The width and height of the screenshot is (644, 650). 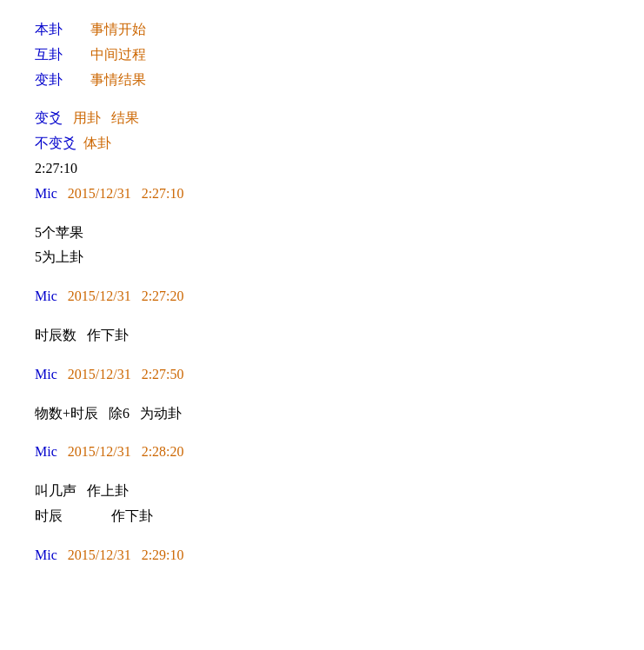 What do you see at coordinates (49, 118) in the screenshot?
I see `text-blue: 变爻` at bounding box center [49, 118].